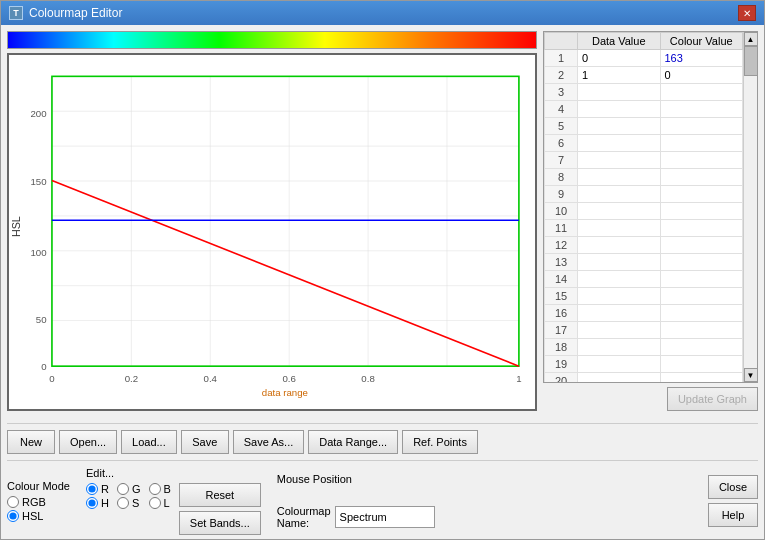 The width and height of the screenshot is (765, 540). What do you see at coordinates (98, 489) in the screenshot?
I see `r-radio-label: R` at bounding box center [98, 489].